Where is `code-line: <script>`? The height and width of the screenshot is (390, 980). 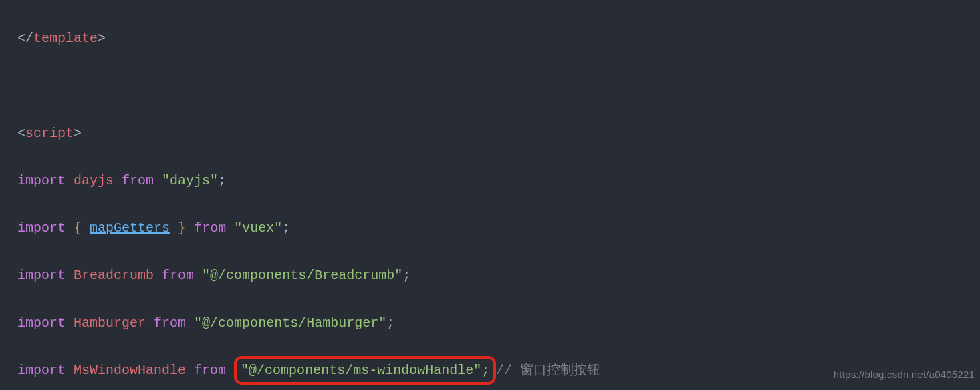
code-line: <script> is located at coordinates (499, 134).